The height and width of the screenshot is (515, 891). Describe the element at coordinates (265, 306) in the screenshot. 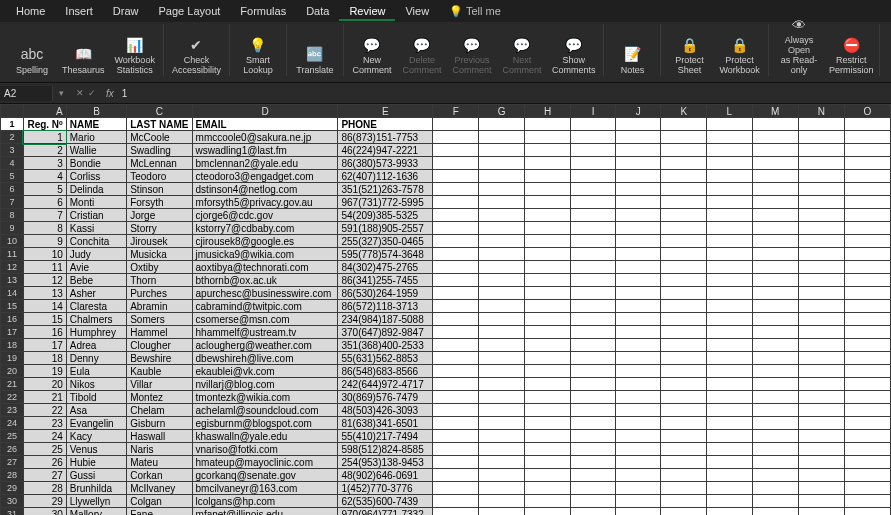

I see `cell: cabramind@twitpic.com` at that location.